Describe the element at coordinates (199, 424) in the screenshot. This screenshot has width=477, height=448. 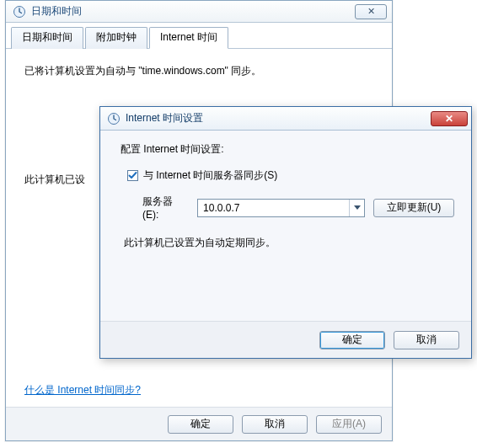
I see `dialog-footer: 确定 取消 应用(A)` at that location.